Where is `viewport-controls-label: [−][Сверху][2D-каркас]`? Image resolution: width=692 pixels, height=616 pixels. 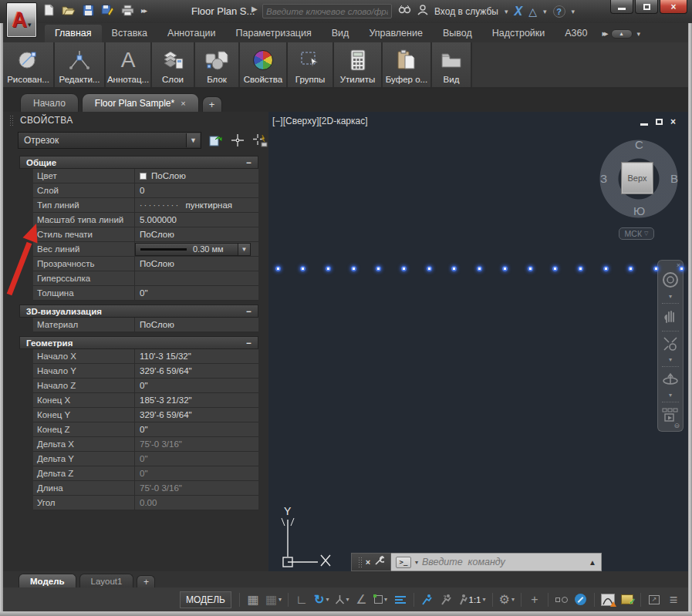 viewport-controls-label: [−][Сверху][2D-каркас] is located at coordinates (320, 121).